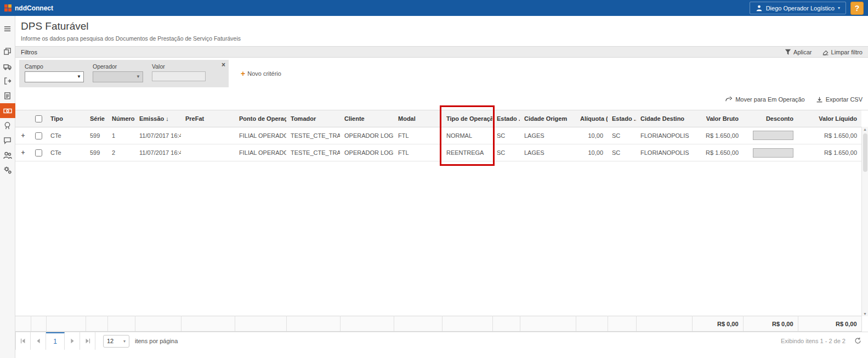 The width and height of the screenshot is (868, 358). Describe the element at coordinates (116, 342) in the screenshot. I see `page-size-select: 12 ▾` at that location.